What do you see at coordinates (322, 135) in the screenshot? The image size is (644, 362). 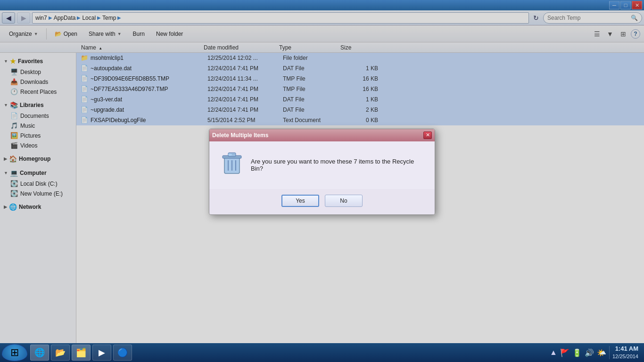 I see `dialog-title-bar: Delete Multiple Items ✕` at bounding box center [322, 135].